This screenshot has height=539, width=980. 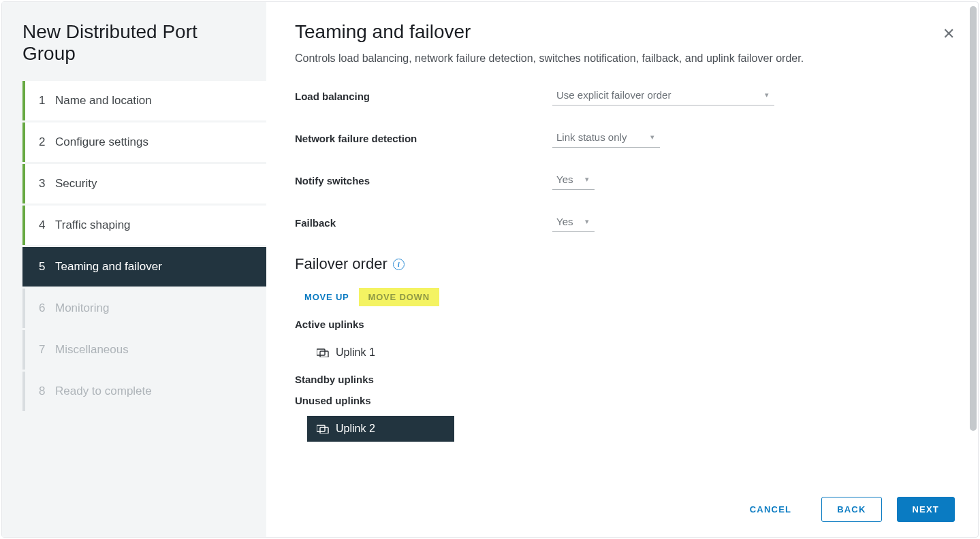 What do you see at coordinates (144, 350) in the screenshot?
I see `step-7: 7Miscellaneous` at bounding box center [144, 350].